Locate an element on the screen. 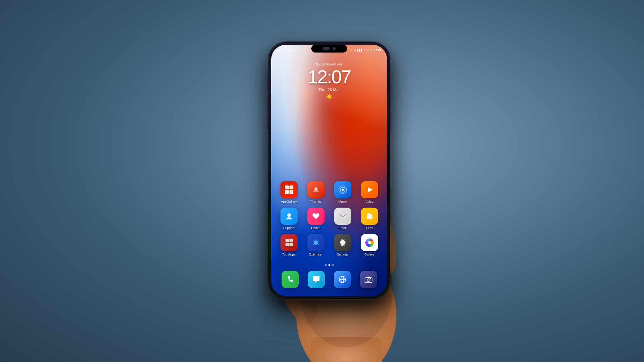  app-video: Video is located at coordinates (370, 192).